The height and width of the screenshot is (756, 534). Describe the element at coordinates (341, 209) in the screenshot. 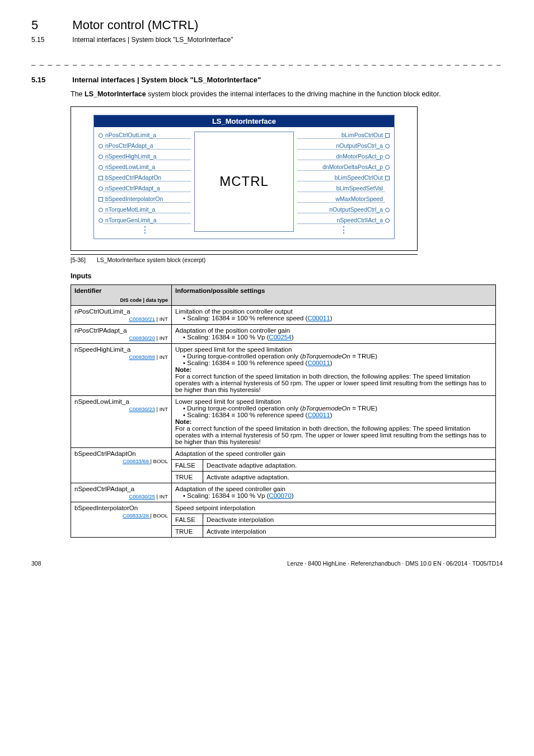

I see `port-label: nOutputSpeedCtrl_a` at that location.